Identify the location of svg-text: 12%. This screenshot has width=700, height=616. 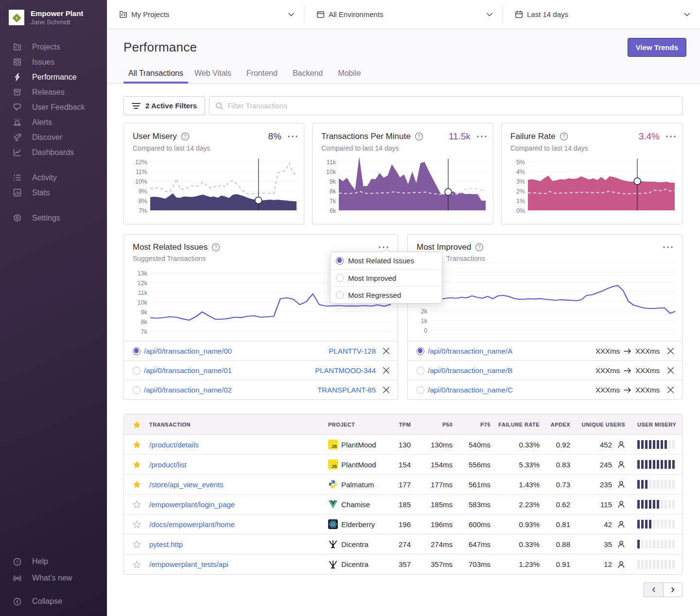
(141, 162).